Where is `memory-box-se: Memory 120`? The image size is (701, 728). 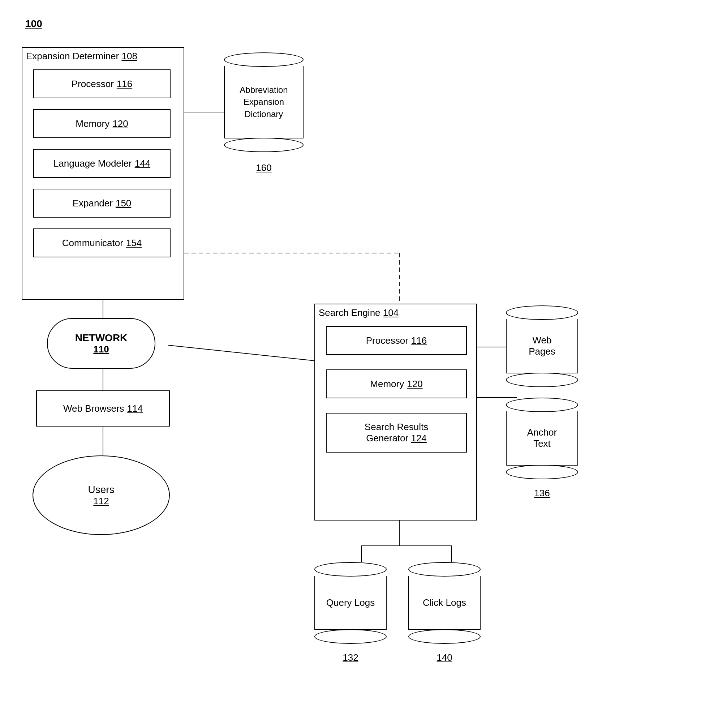
memory-box-se: Memory 120 is located at coordinates (397, 384).